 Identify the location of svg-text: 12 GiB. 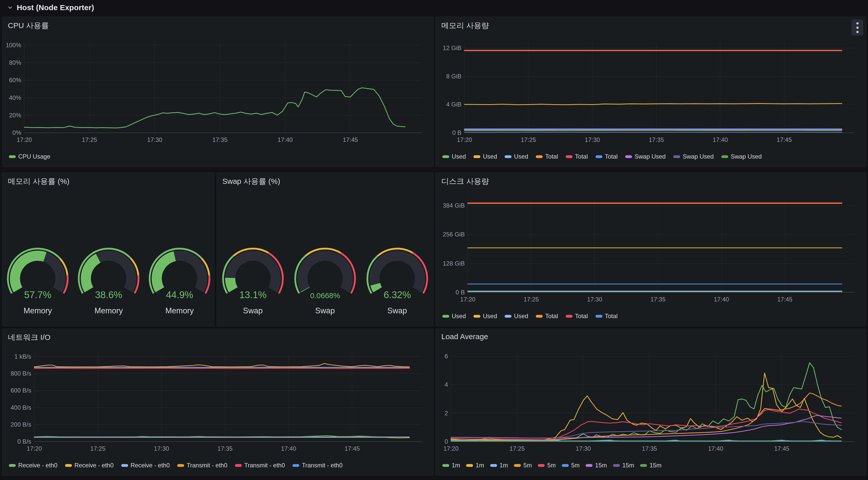
(452, 48).